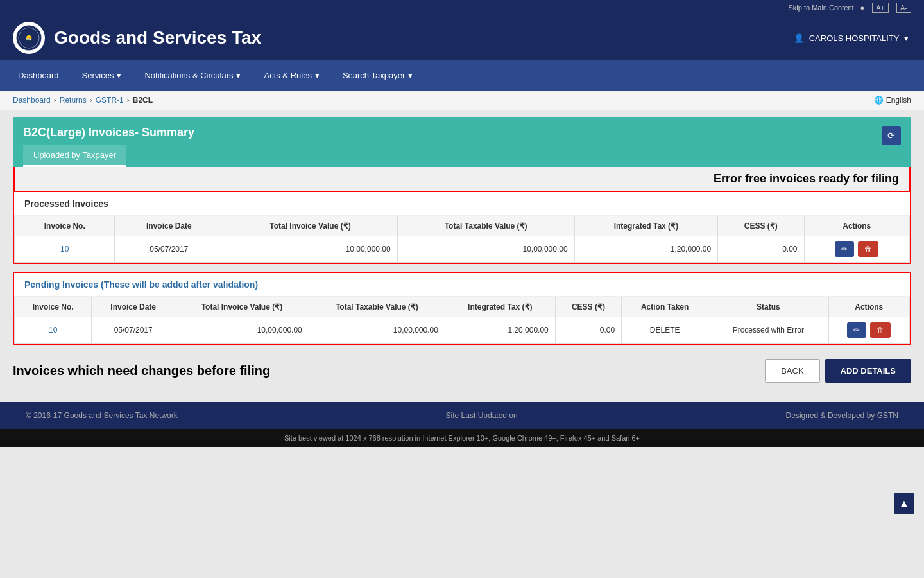 The width and height of the screenshot is (924, 578). What do you see at coordinates (862, 8) in the screenshot?
I see `contrast-icon: ●` at bounding box center [862, 8].